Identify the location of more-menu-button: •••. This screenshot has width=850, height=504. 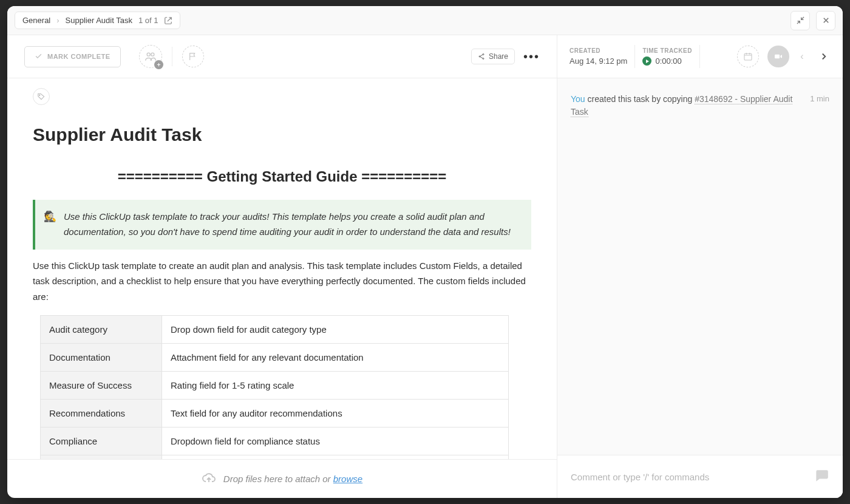
(532, 57).